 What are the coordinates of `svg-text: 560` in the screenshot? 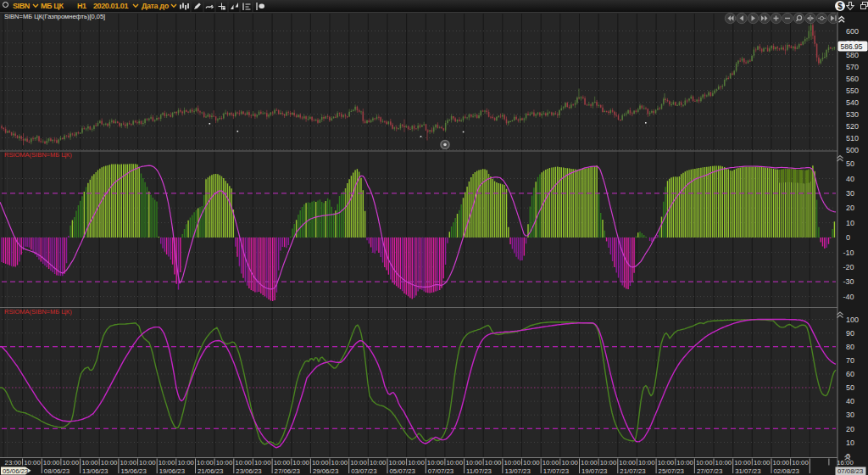 It's located at (853, 79).